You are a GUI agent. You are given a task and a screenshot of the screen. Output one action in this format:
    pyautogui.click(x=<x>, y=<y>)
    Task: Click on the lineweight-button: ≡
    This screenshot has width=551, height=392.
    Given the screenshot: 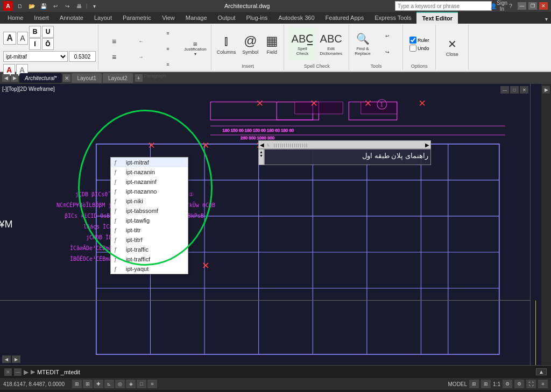 What is the action you would take?
    pyautogui.click(x=152, y=384)
    